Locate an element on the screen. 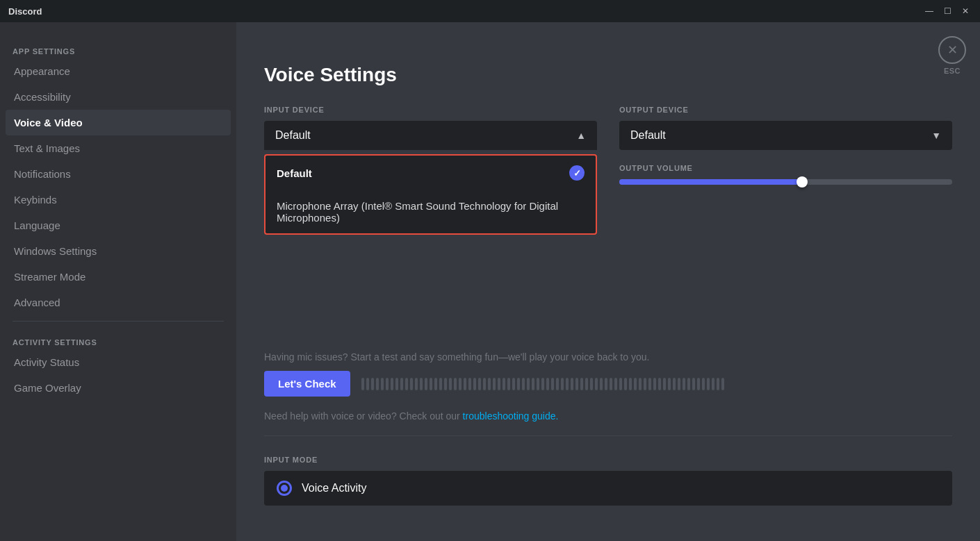  radio-button is located at coordinates (284, 488).